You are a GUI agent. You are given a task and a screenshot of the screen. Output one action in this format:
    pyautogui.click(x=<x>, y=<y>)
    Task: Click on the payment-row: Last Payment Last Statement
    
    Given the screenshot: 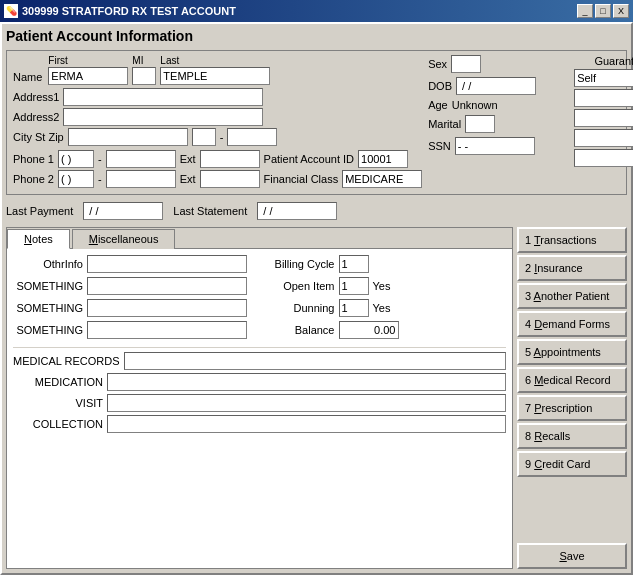 What is the action you would take?
    pyautogui.click(x=316, y=211)
    